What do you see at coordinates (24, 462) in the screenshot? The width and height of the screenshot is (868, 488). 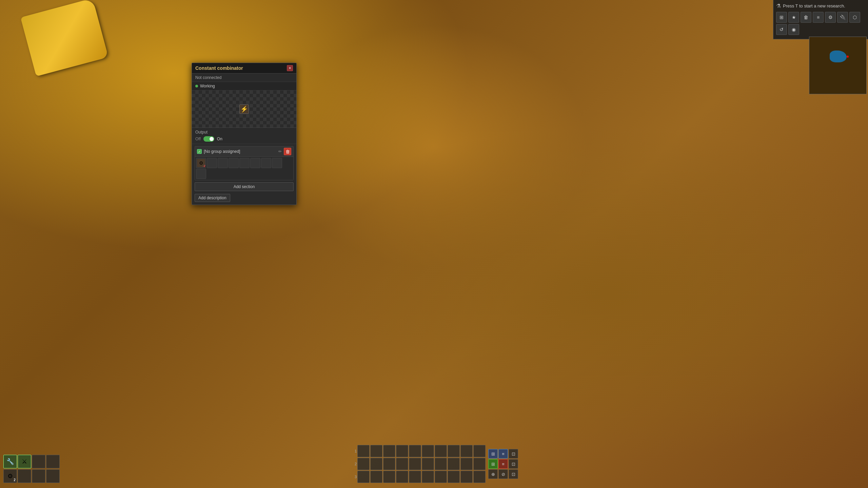 I see `inv-slot-2: ⚔` at bounding box center [24, 462].